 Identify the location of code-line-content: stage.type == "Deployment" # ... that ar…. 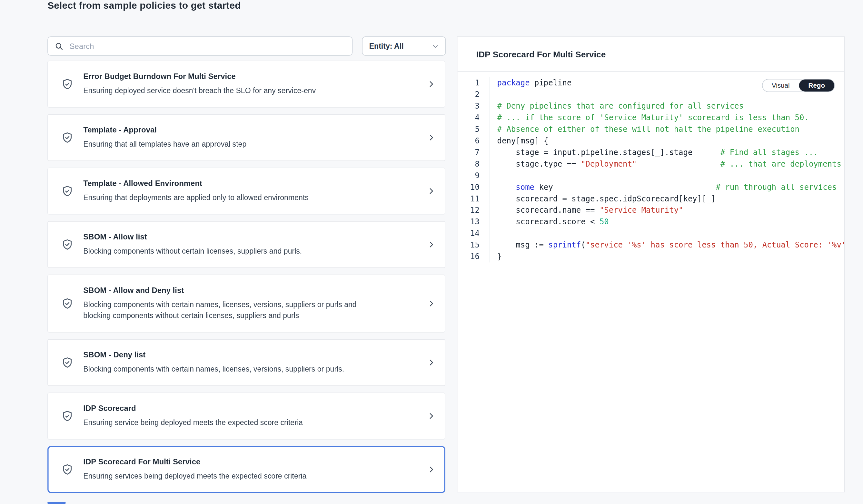
(666, 164).